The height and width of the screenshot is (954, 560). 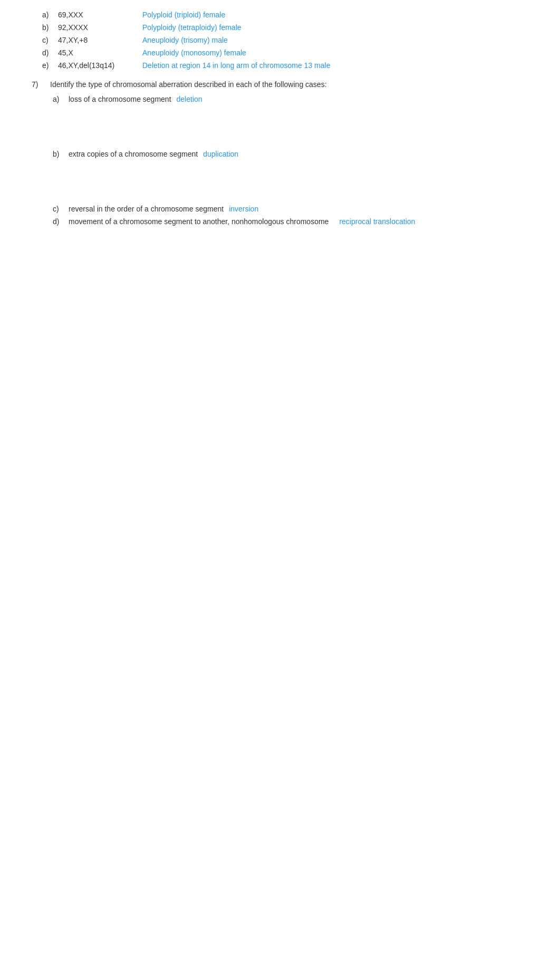 What do you see at coordinates (146, 209) in the screenshot?
I see `sub-text-c: reversal in the order of a chromosome se…` at bounding box center [146, 209].